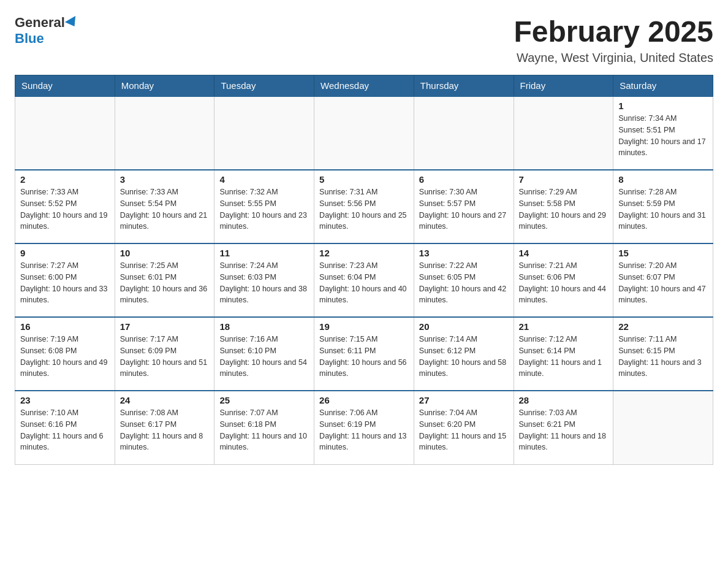 This screenshot has height=563, width=728. Describe the element at coordinates (663, 207) in the screenshot. I see `calendar-cell: 8Sunrise: 7:28 AMSunset: 5:59 PMDaylight…` at that location.